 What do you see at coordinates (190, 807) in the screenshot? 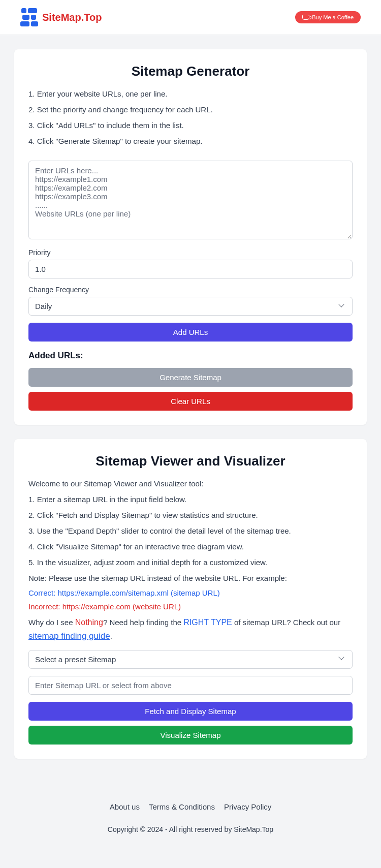
I see `footer-links: About us Terms & Conditions Privacy Poli…` at bounding box center [190, 807].